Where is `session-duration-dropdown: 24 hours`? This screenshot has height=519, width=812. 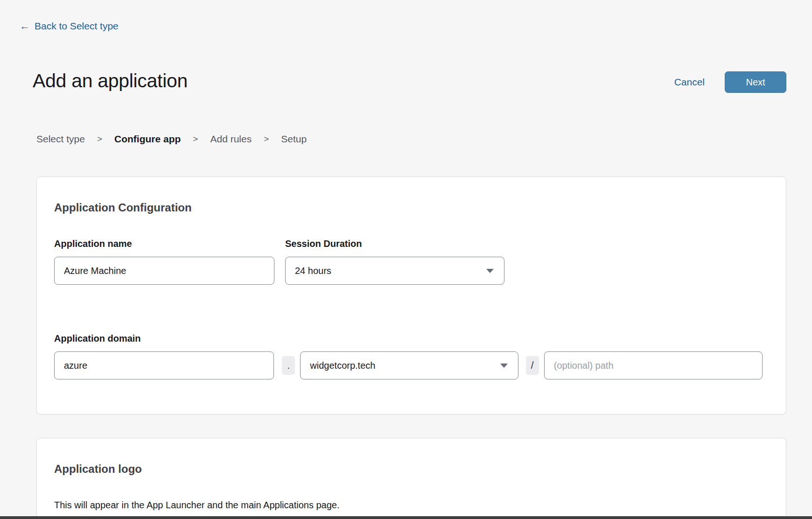
session-duration-dropdown: 24 hours is located at coordinates (395, 271).